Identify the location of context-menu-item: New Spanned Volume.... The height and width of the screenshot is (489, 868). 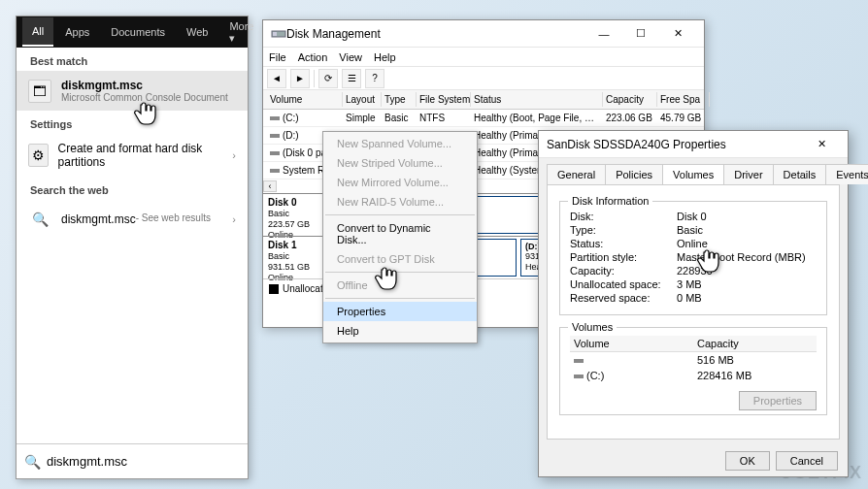
(400, 144).